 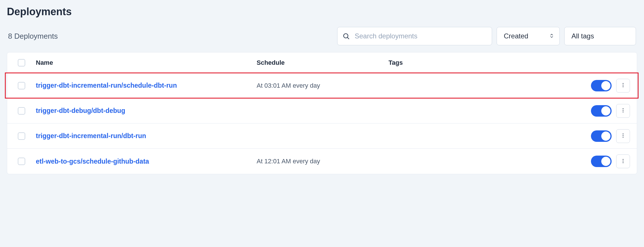 I want to click on deployment-count: 8 Deployments, so click(x=33, y=36).